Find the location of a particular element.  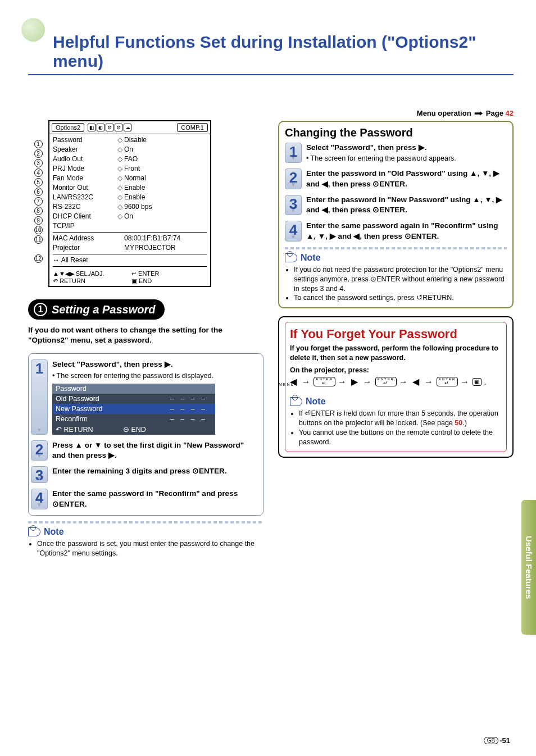

page-ref-link: 50 is located at coordinates (458, 423).